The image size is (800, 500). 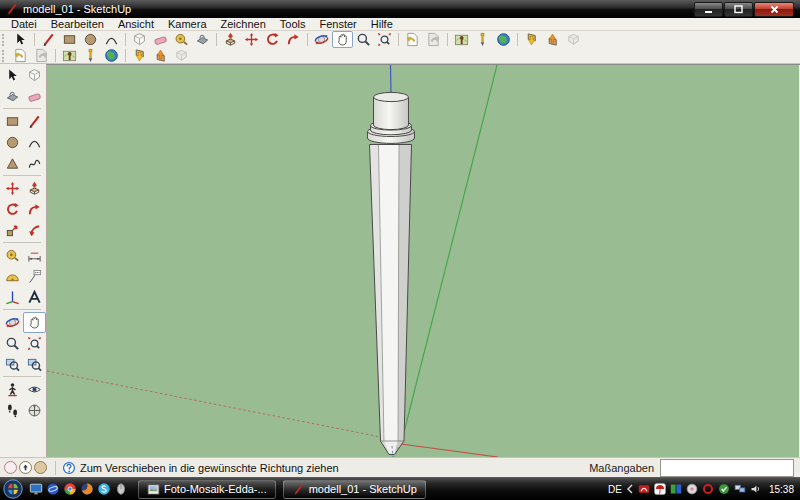 I want to click on show-desktop-icon, so click(x=36, y=489).